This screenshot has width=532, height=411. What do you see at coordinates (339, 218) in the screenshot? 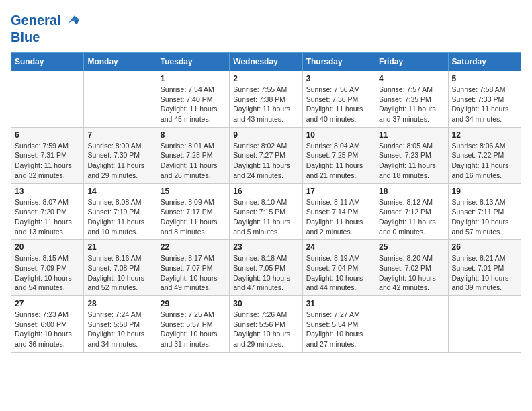
I see `day-detail: Sunrise: 8:11 AM Sunset: 7:14 PM Dayligh…` at bounding box center [339, 218].